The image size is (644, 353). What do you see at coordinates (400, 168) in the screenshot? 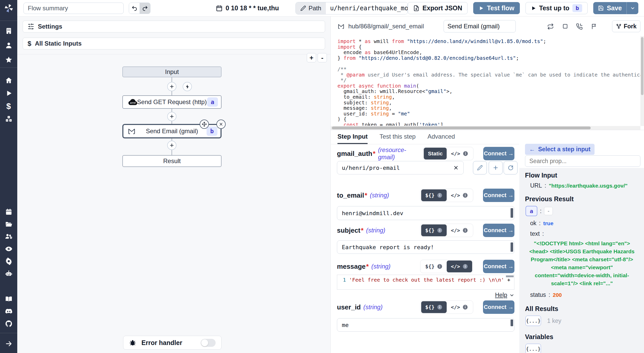
I see `gmail-auth-input: u/henri/pro-email` at bounding box center [400, 168].